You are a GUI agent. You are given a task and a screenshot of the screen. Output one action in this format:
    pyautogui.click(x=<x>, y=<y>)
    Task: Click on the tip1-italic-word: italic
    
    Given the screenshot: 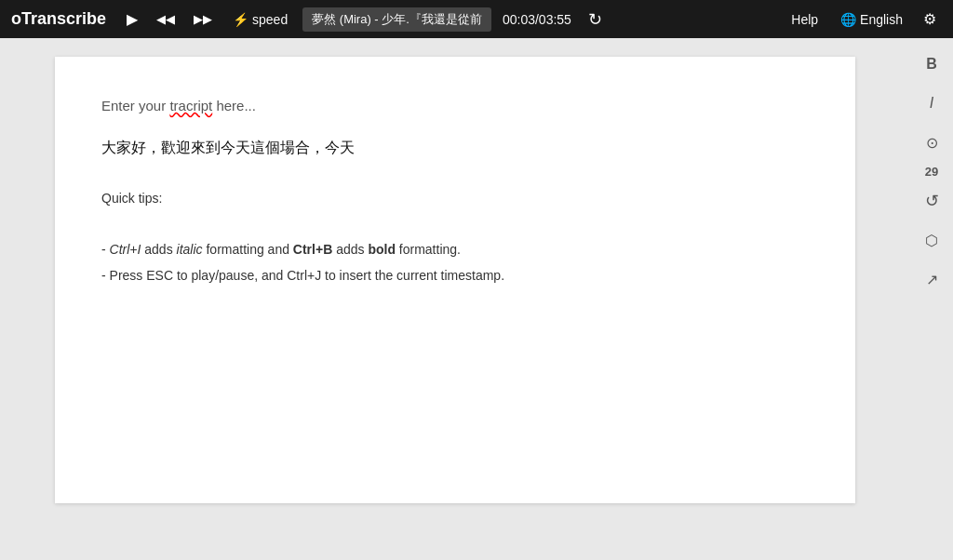 What is the action you would take?
    pyautogui.click(x=190, y=249)
    